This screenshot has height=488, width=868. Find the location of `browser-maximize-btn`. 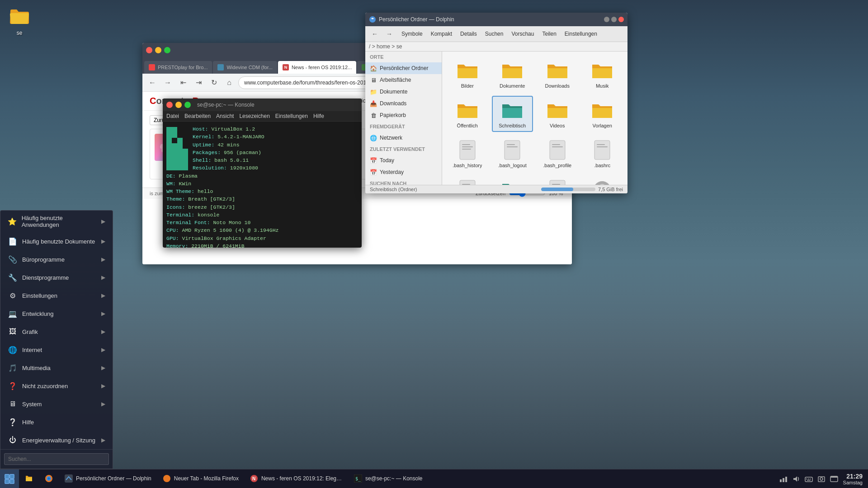

browser-maximize-btn is located at coordinates (167, 50).